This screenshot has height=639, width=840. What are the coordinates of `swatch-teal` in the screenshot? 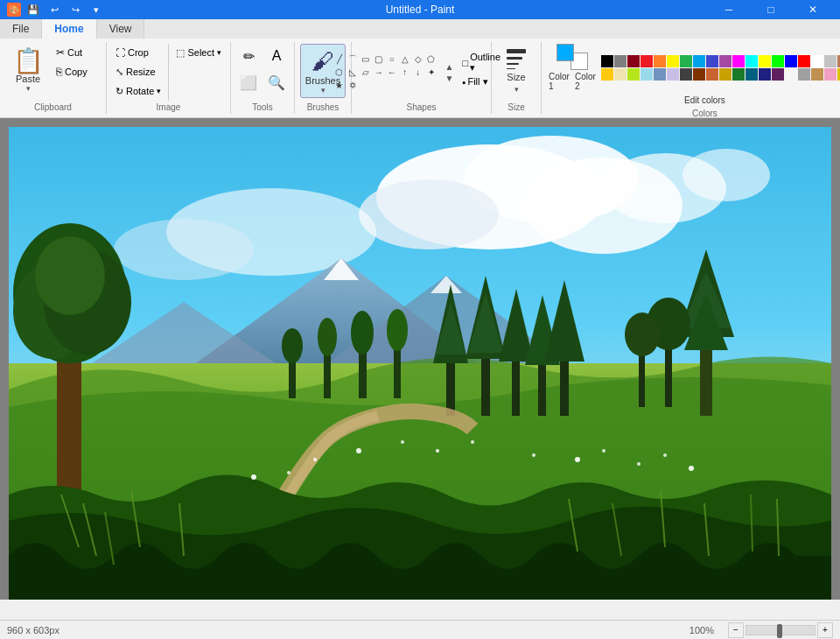 It's located at (752, 74).